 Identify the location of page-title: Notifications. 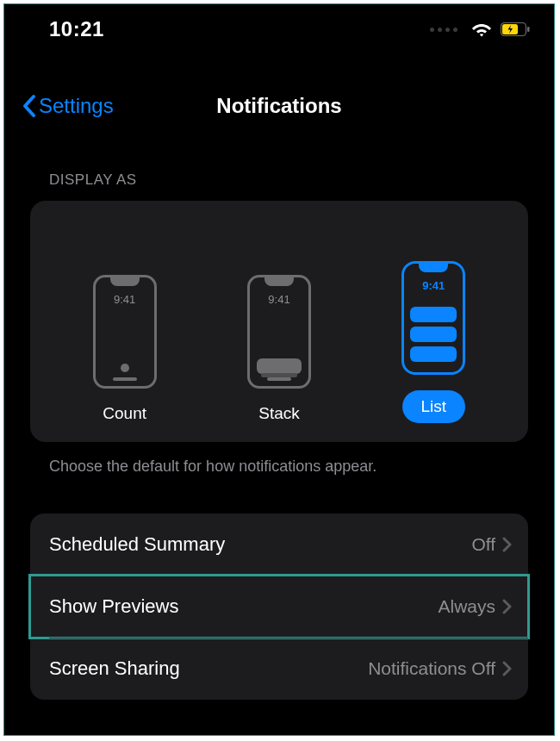
(279, 106).